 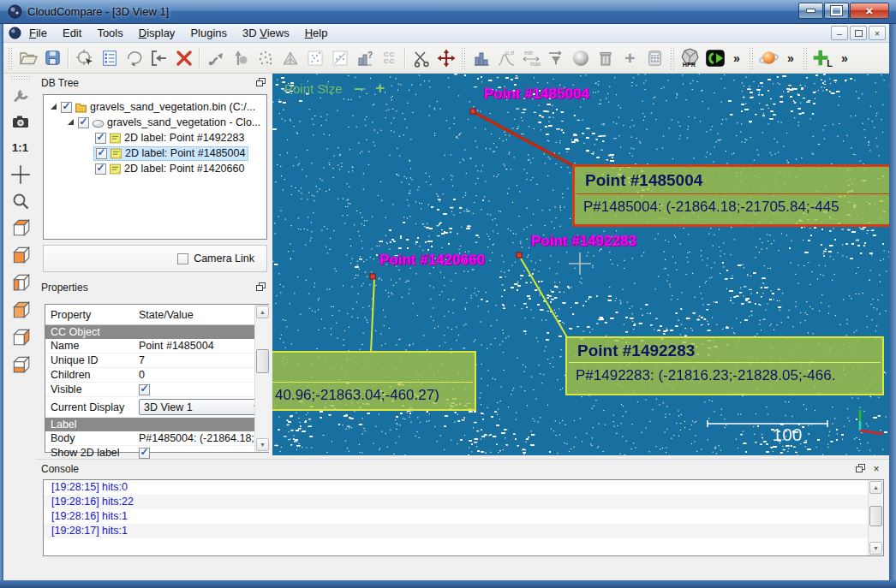 I want to click on view-bottom-button, so click(x=21, y=365).